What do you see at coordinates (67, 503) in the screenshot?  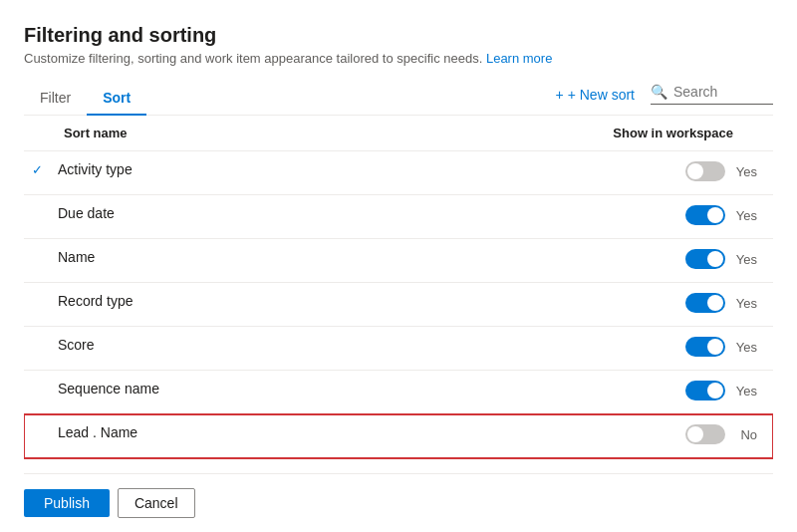 I see `publish-button: Publish` at bounding box center [67, 503].